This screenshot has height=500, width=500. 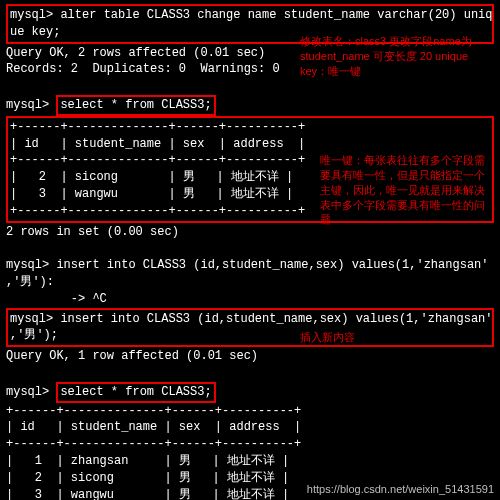 What do you see at coordinates (136, 392) in the screenshot?
I see `sql-select-2: select * from CLASS3;` at bounding box center [136, 392].